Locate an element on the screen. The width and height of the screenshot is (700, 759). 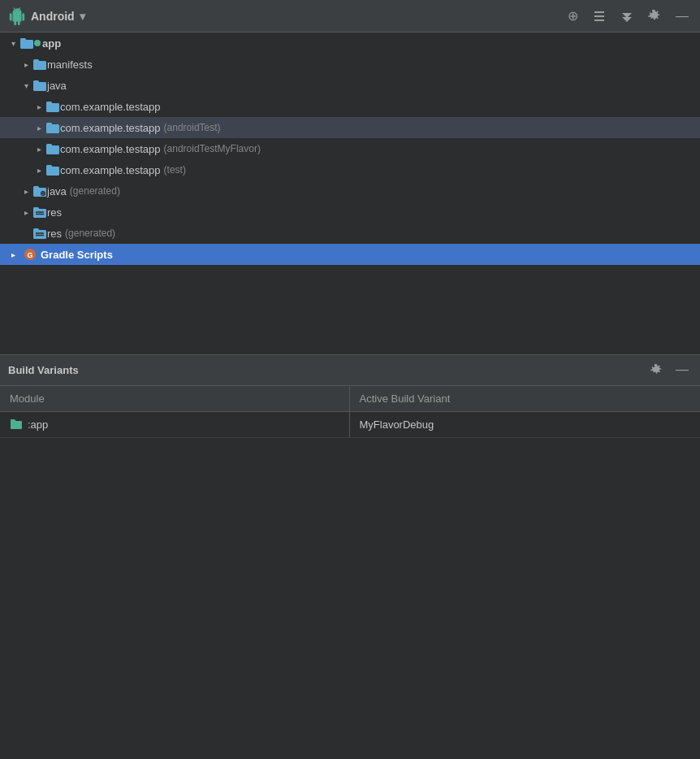
toolbar-title: Android ▾ is located at coordinates (286, 16).